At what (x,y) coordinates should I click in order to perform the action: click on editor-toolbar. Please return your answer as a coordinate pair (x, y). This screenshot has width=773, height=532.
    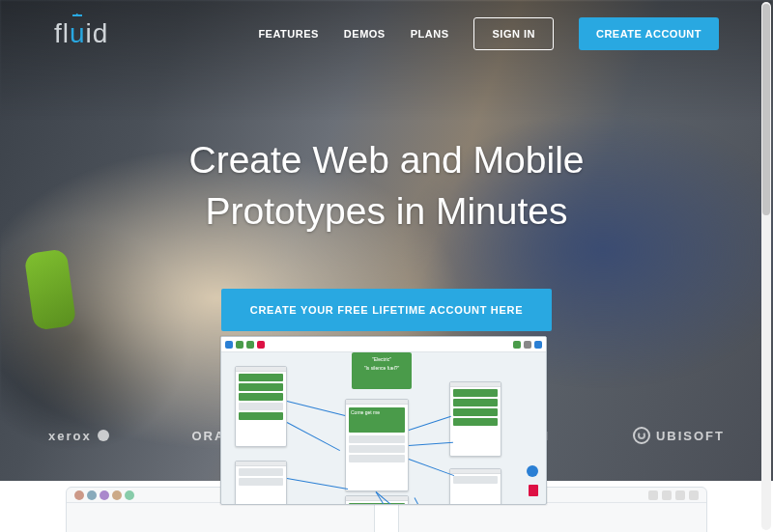
    Looking at the image, I should click on (384, 345).